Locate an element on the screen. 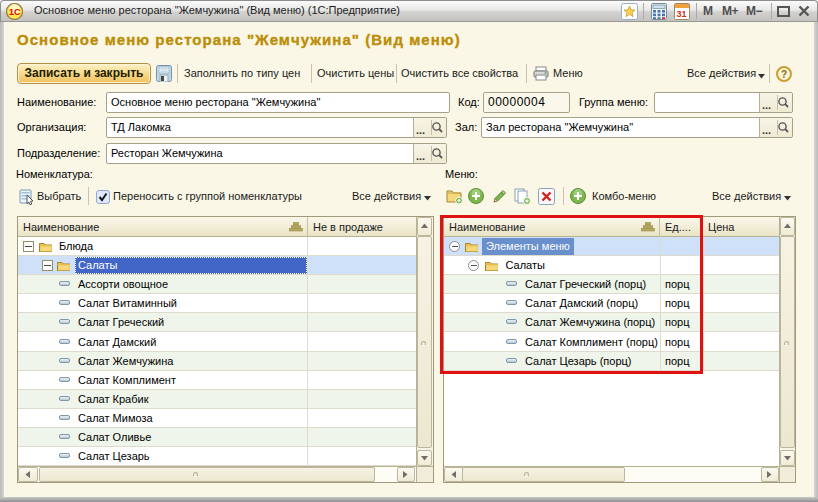 The height and width of the screenshot is (502, 818). svg-text: 1С is located at coordinates (15, 12).